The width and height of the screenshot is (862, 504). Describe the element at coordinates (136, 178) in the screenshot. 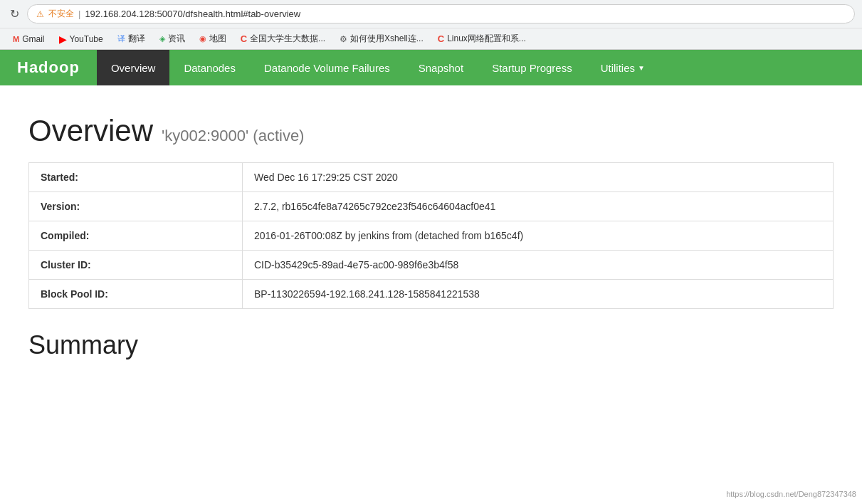

I see `row-label-started: Started:` at that location.